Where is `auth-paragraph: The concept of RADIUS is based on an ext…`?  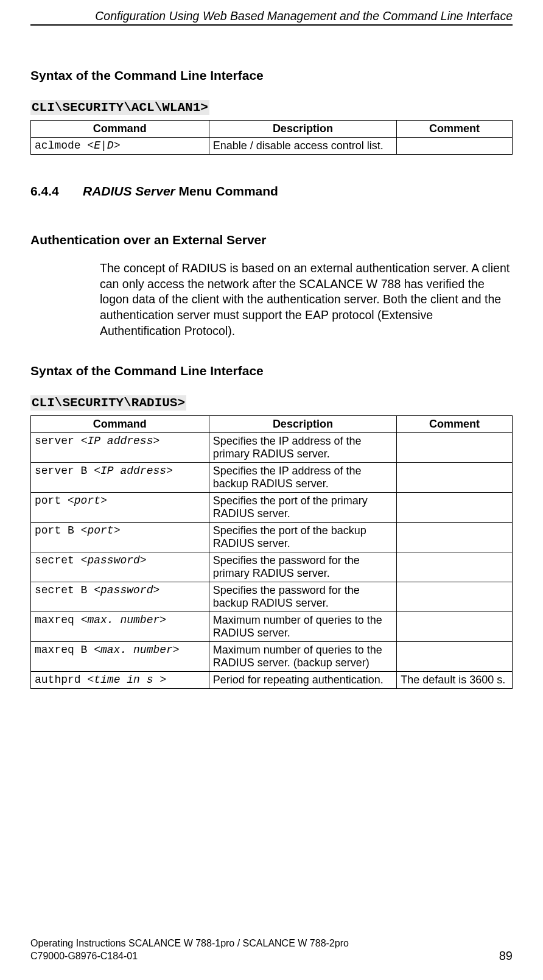 auth-paragraph: The concept of RADIUS is based on an ext… is located at coordinates (306, 300).